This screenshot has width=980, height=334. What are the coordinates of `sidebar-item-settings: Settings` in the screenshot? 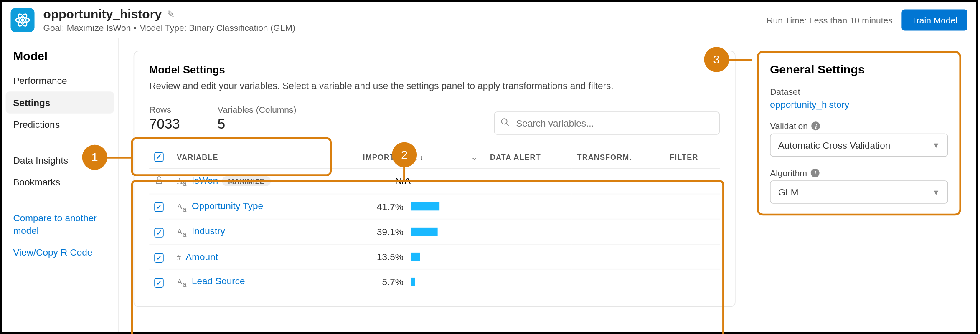 It's located at (60, 103).